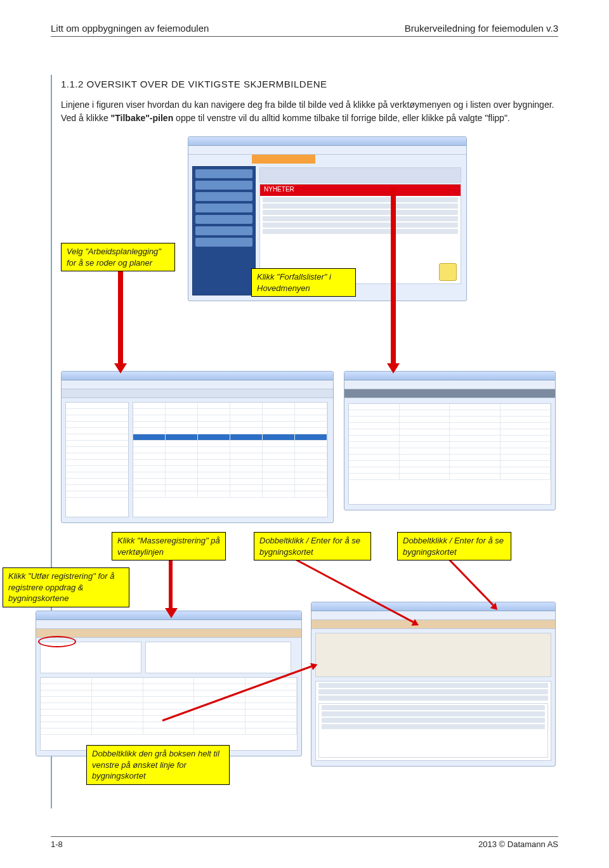 The image size is (609, 868). Describe the element at coordinates (310, 84) in the screenshot. I see `section-heading: 1.1.2 OVERSIKT OVER DE VIKTIGSTE SKJERMB…` at that location.